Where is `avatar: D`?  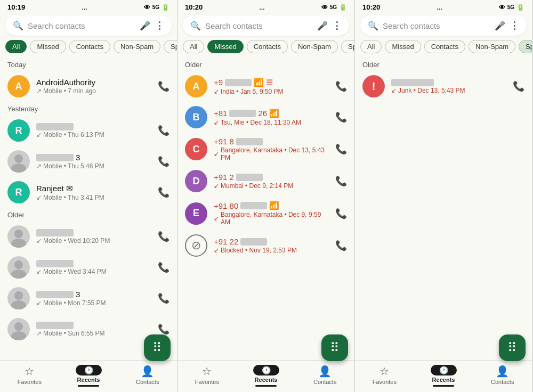 avatar: D is located at coordinates (196, 181).